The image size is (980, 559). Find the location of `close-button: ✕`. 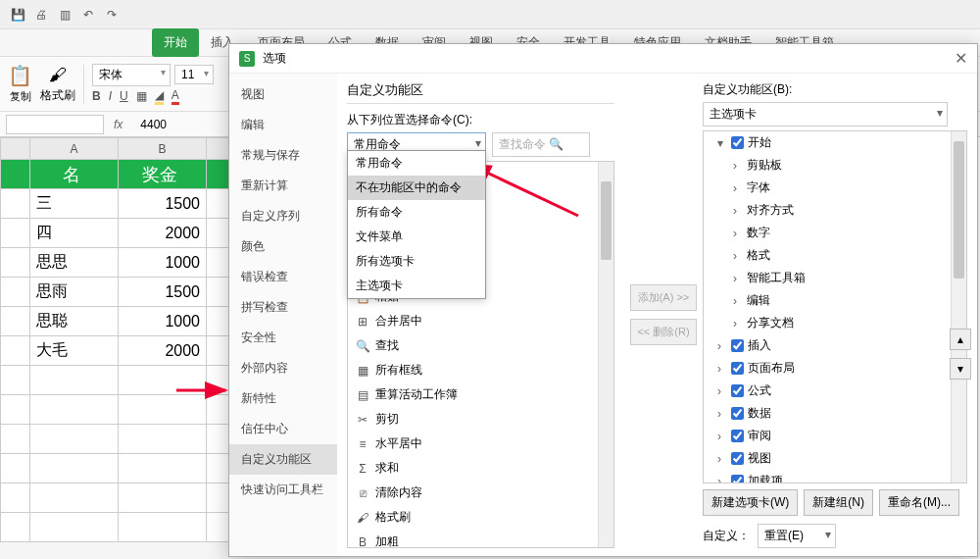

close-button: ✕ is located at coordinates (960, 59).